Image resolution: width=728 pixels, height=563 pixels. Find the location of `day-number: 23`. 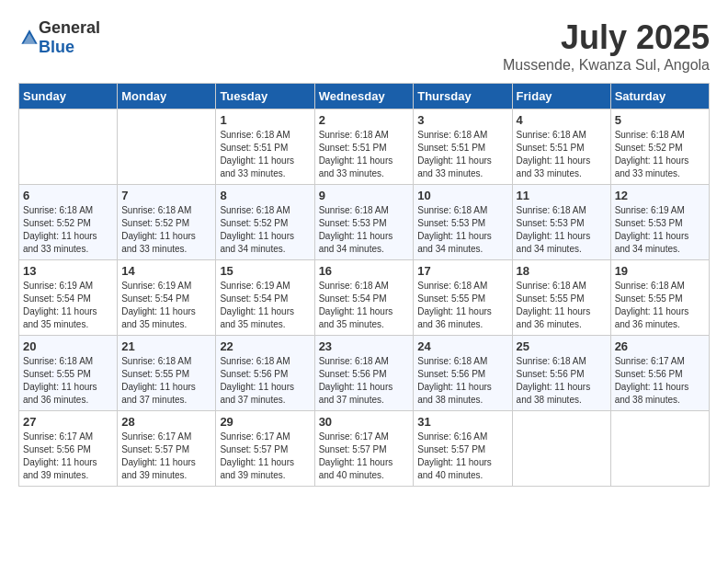

day-number: 23 is located at coordinates (364, 346).